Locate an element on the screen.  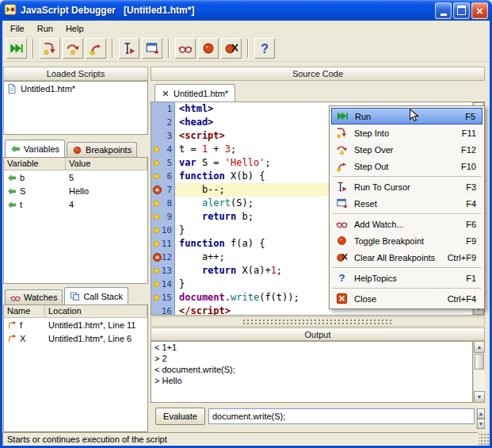
menubar-item-file: File is located at coordinates (17, 29).